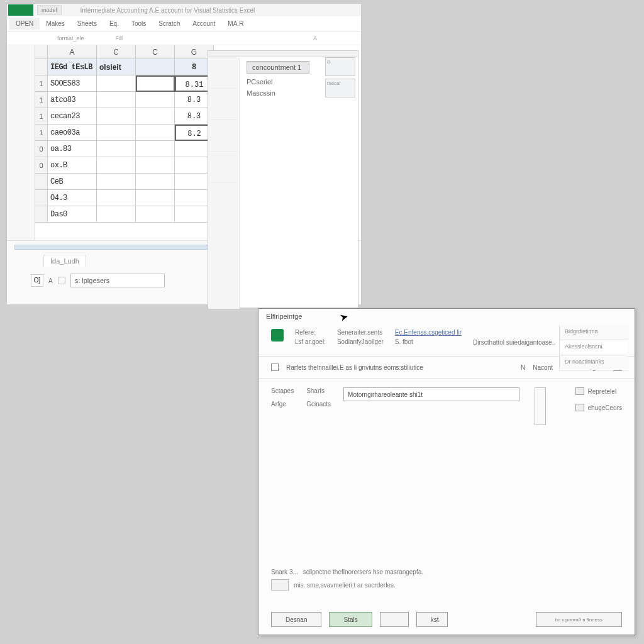 This screenshot has height=644, width=644. I want to click on right-tab: Dr noactintanks, so click(594, 363).